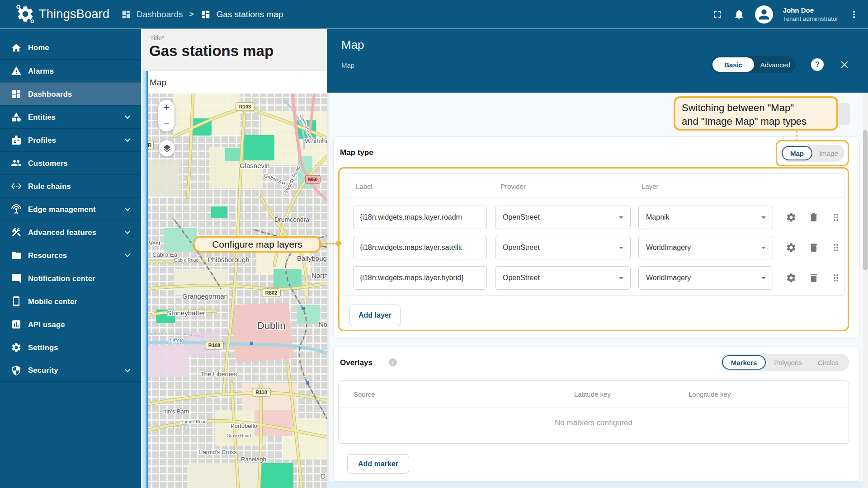 The width and height of the screenshot is (868, 488). I want to click on overlays-tabs: Markers Polygons Circles, so click(785, 362).